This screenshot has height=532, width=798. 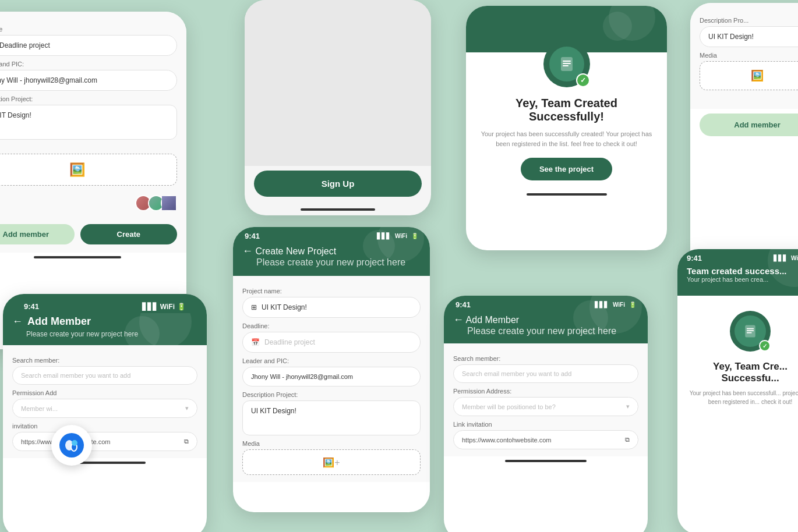 I want to click on success-content: ✓ Yey, Team Created Successfully! Your p…, so click(x=566, y=109).